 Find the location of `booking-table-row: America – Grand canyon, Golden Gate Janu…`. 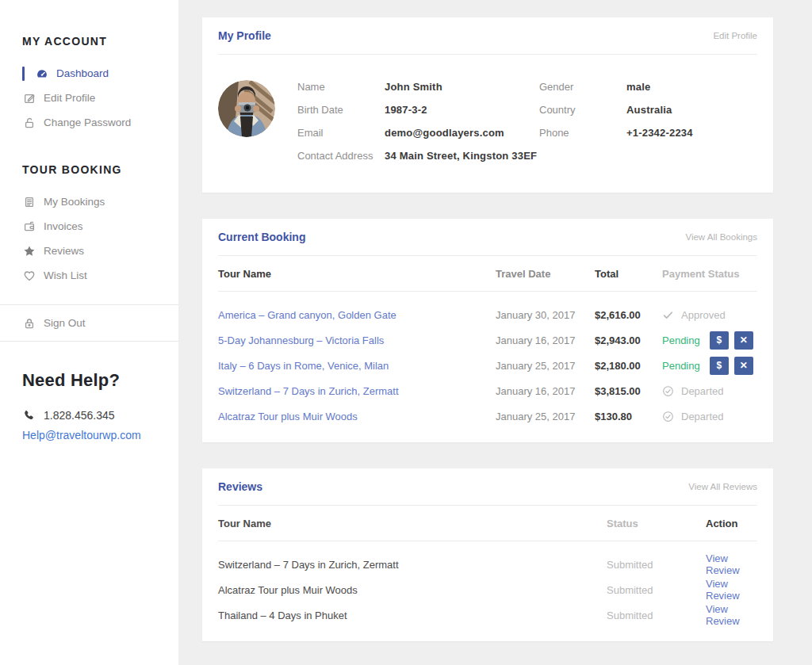

booking-table-row: America – Grand canyon, Golden Gate Janu… is located at coordinates (488, 315).